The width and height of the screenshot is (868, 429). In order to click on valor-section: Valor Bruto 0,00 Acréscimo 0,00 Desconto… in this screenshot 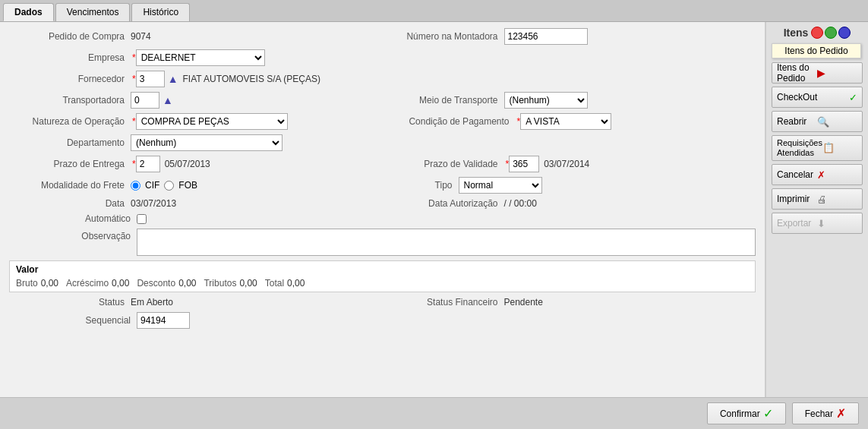, I will do `click(383, 276)`.